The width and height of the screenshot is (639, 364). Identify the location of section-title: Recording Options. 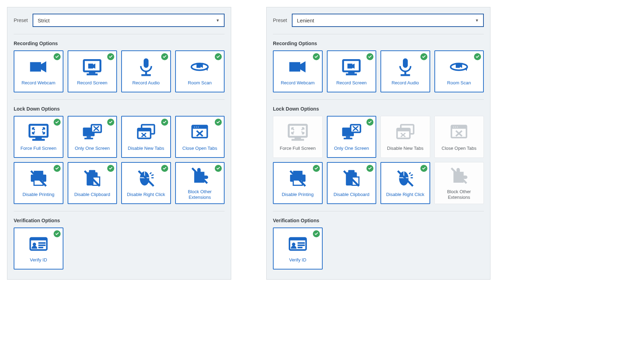
(119, 43).